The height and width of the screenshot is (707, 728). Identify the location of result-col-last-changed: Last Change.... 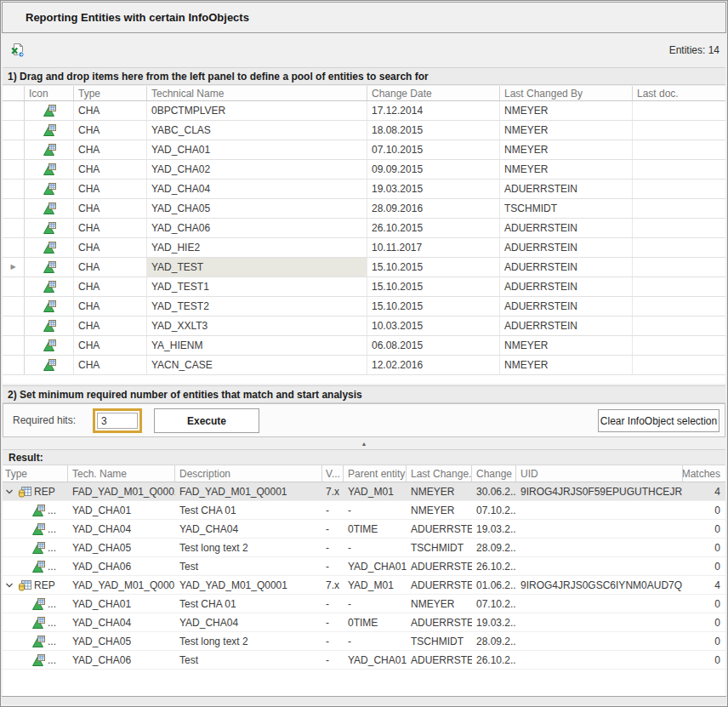
(439, 473).